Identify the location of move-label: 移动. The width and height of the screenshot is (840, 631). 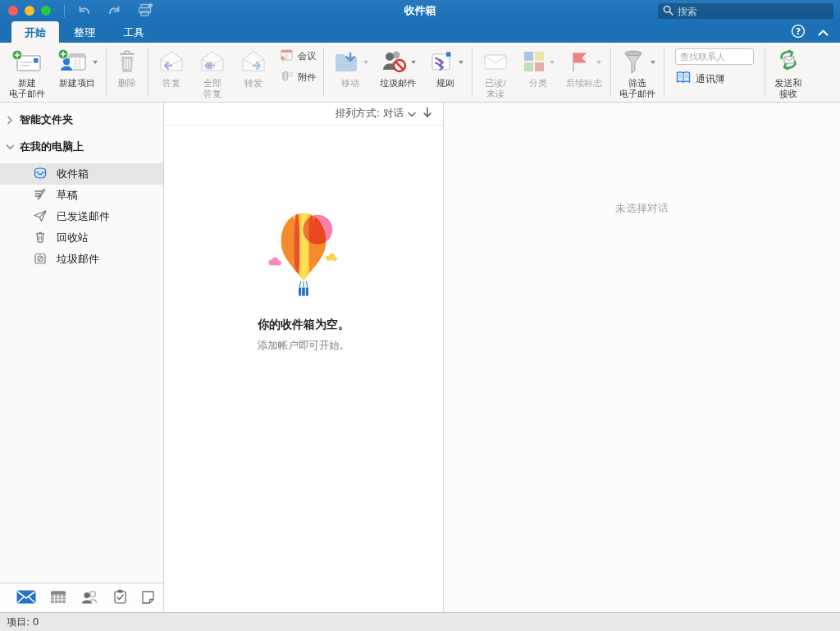
(350, 84).